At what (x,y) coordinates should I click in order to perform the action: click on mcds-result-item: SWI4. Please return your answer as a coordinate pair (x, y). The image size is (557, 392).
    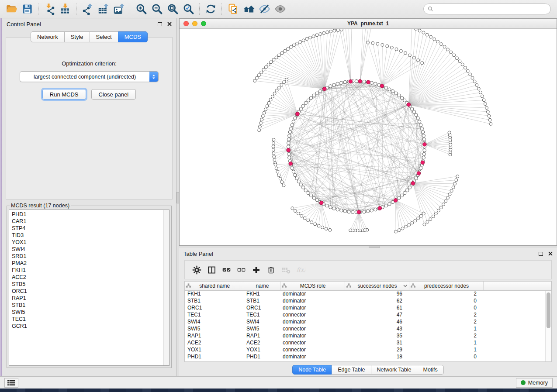
    Looking at the image, I should click on (90, 249).